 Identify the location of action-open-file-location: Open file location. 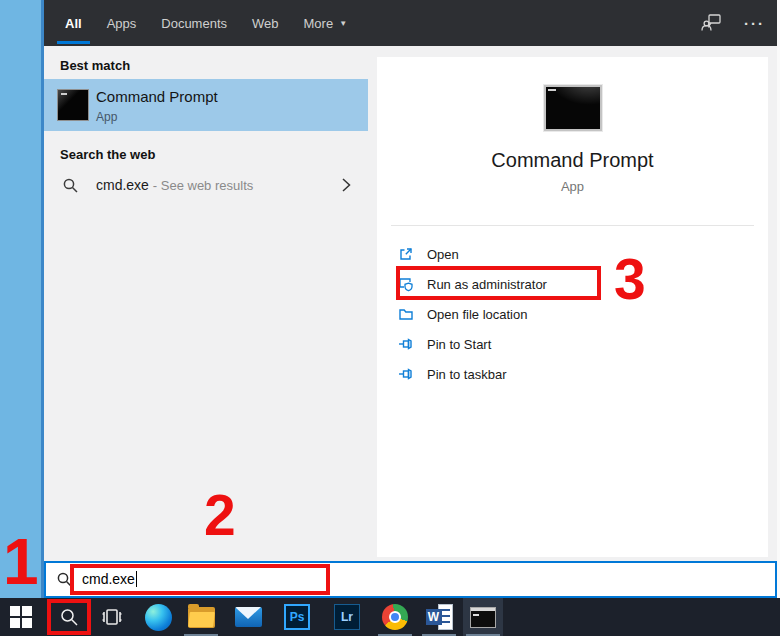
(572, 314).